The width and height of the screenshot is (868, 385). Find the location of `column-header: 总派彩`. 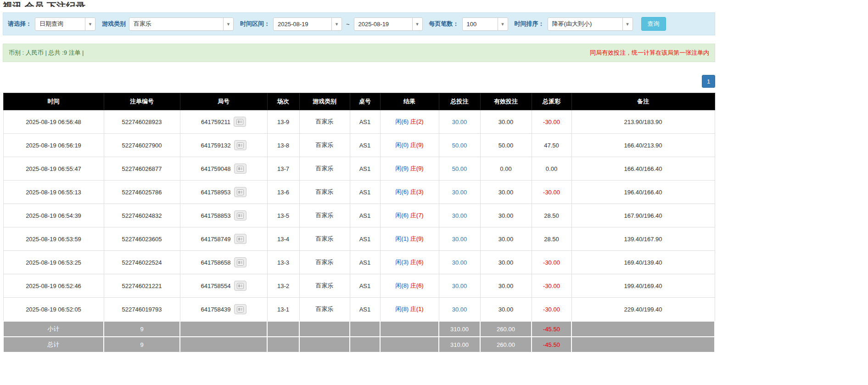

column-header: 总派彩 is located at coordinates (552, 102).